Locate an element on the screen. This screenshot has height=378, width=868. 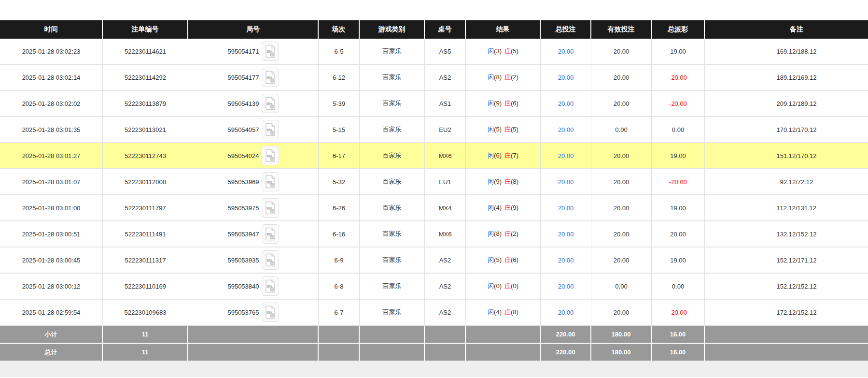
table-row: 2025-01-28 03:02:02 522230113879 5950541… is located at coordinates (434, 104).